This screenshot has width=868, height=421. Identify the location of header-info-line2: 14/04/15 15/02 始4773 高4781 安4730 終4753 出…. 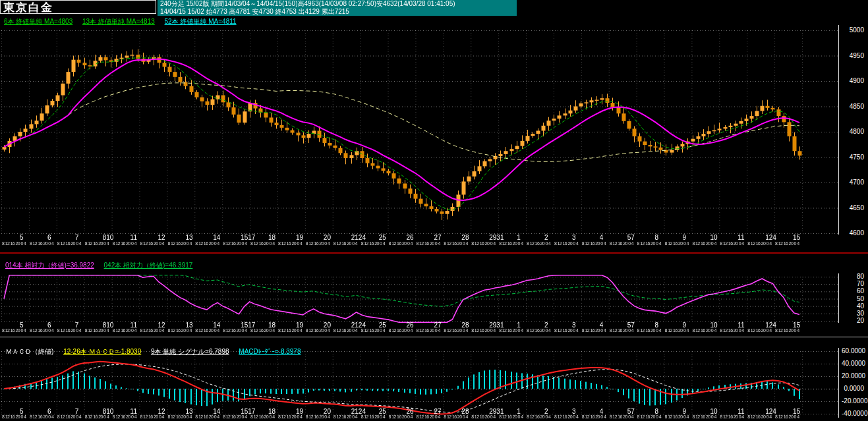
(337, 12).